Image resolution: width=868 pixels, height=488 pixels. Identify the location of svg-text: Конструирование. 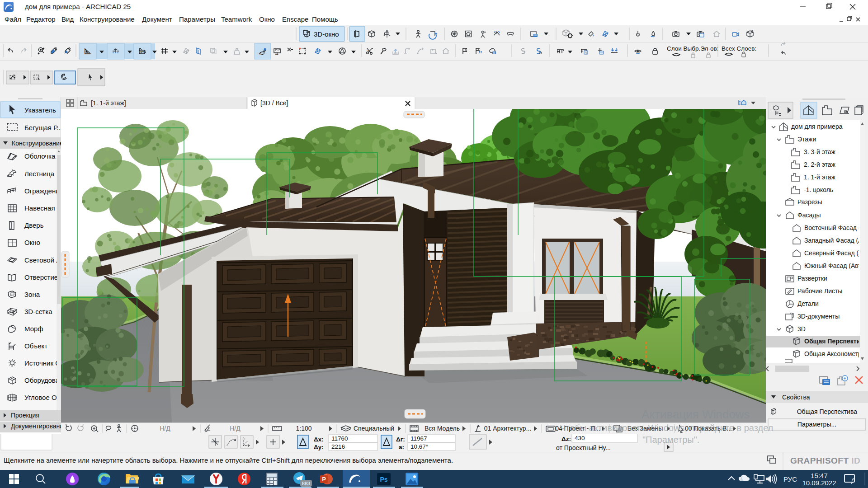
(36, 143).